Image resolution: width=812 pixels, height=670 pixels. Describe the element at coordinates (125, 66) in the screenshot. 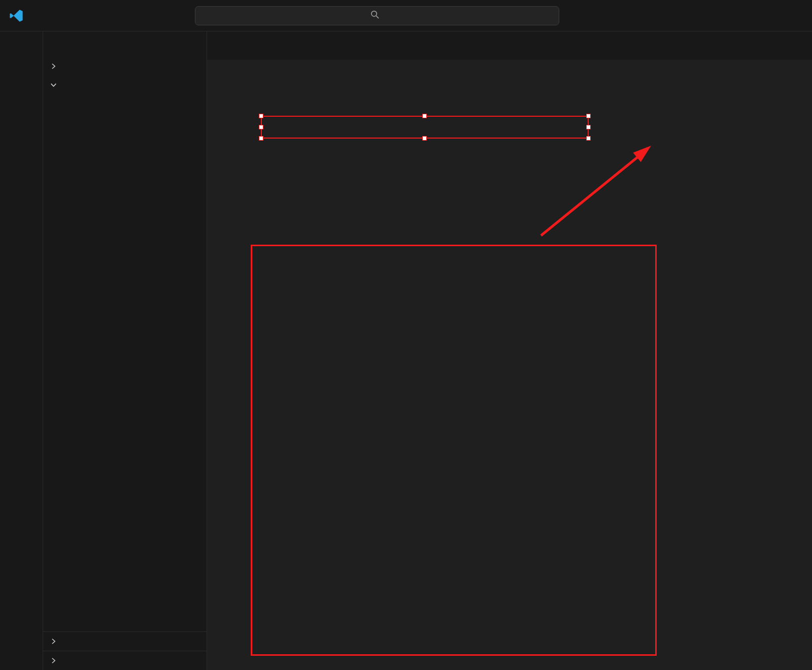

I see `section-open-editors` at that location.